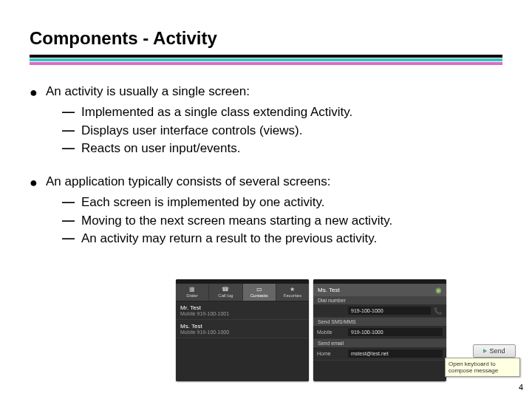 This screenshot has width=532, height=399. Describe the element at coordinates (188, 183) in the screenshot. I see `bullet-2-text: An application typically consists of sev…` at that location.